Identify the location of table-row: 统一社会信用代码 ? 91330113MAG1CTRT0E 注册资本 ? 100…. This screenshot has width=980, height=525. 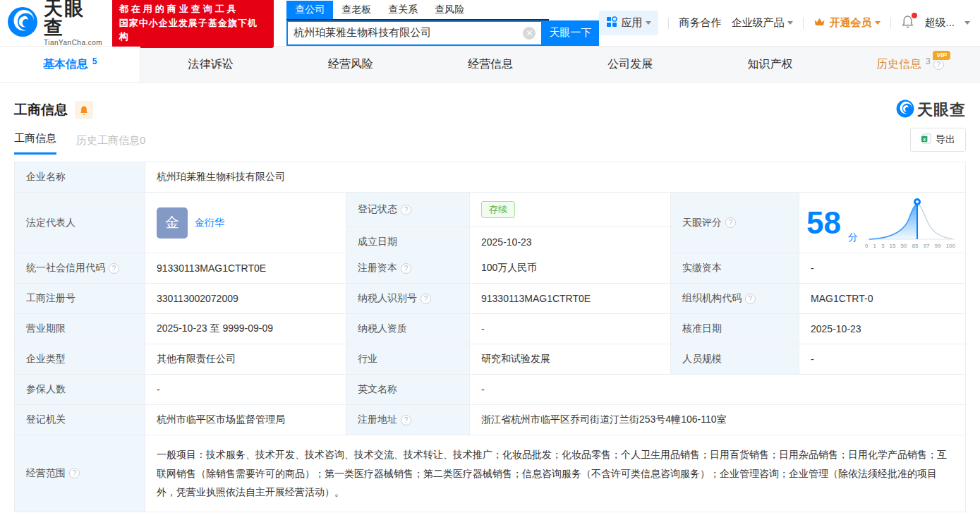
(490, 268).